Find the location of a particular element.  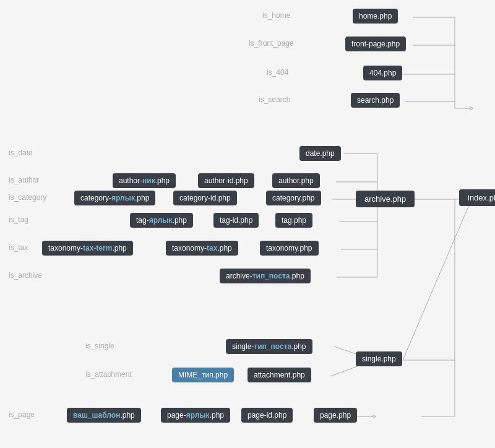

node-front-page-php: front-page.php is located at coordinates (376, 44).